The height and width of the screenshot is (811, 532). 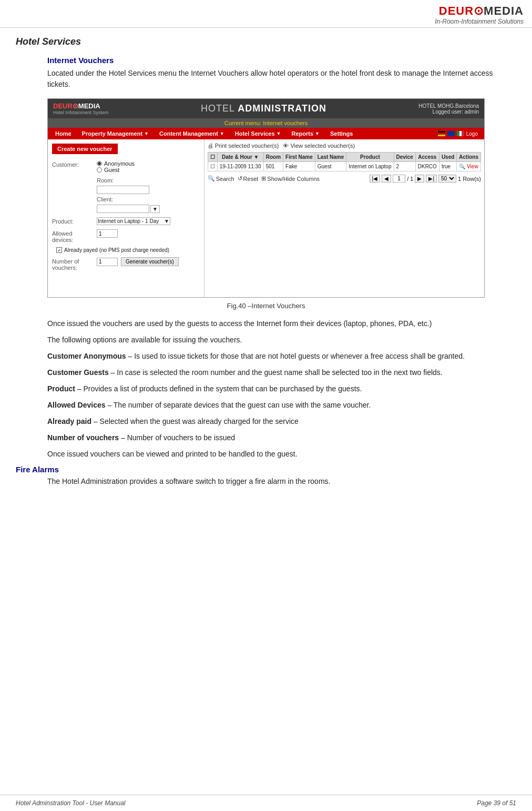 I want to click on nav-reports: Reports ▼, so click(x=306, y=134).